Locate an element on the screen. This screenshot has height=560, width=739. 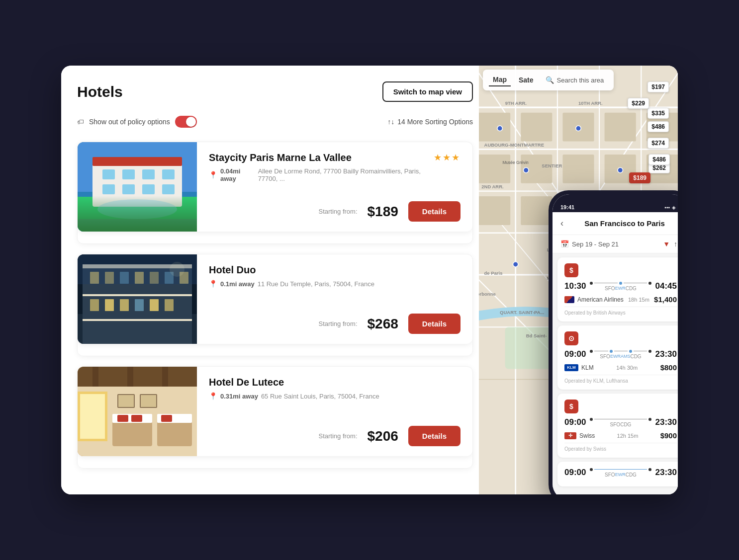
klm-logo: KLM is located at coordinates (571, 368).